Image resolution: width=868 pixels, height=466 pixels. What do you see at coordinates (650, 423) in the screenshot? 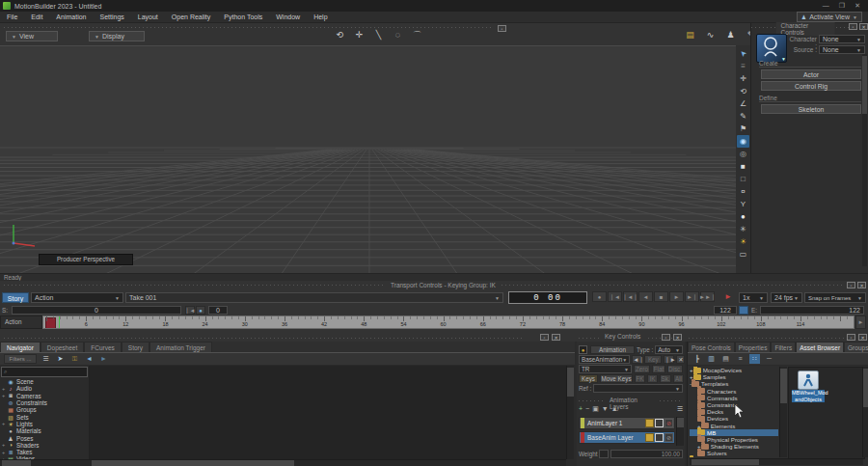
I see `layer-lock-icon` at bounding box center [650, 423].